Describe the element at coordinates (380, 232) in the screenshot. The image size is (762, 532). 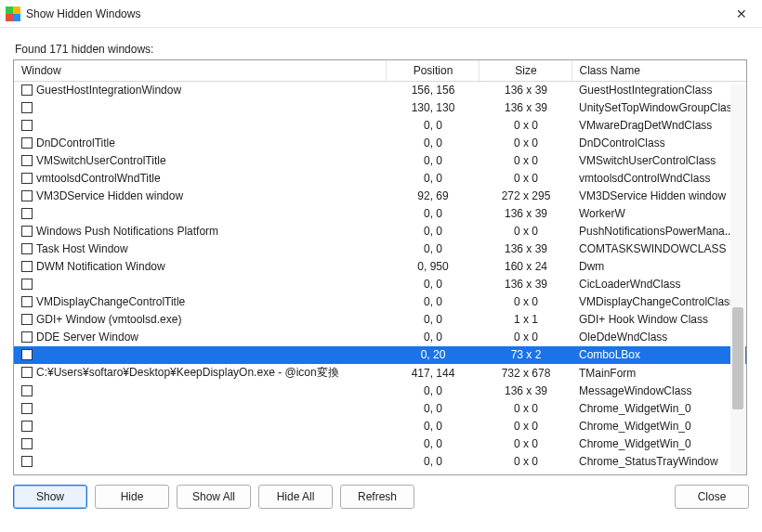
I see `table-row: Windows Push Notifications Platform0, 00…` at that location.